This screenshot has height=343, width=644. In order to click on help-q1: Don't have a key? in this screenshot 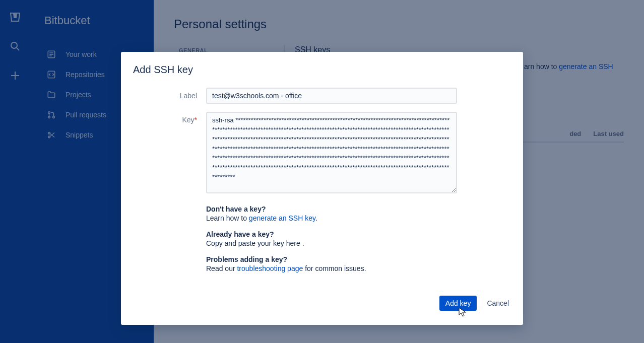, I will do `click(359, 209)`.